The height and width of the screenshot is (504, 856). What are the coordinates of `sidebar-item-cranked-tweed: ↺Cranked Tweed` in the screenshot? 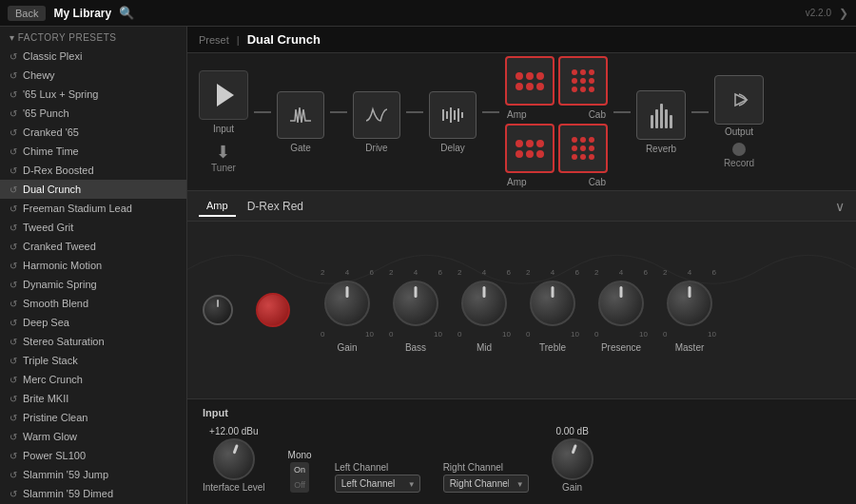 It's located at (93, 246).